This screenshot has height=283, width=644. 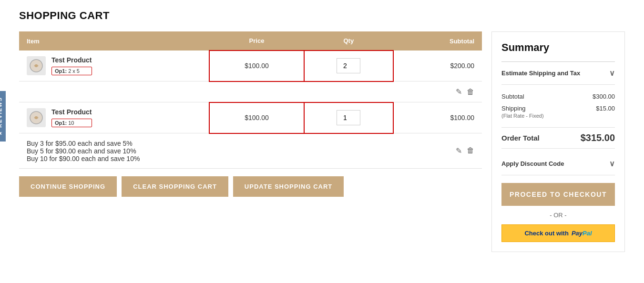 I want to click on shipping-value: $15.00, so click(x=605, y=109).